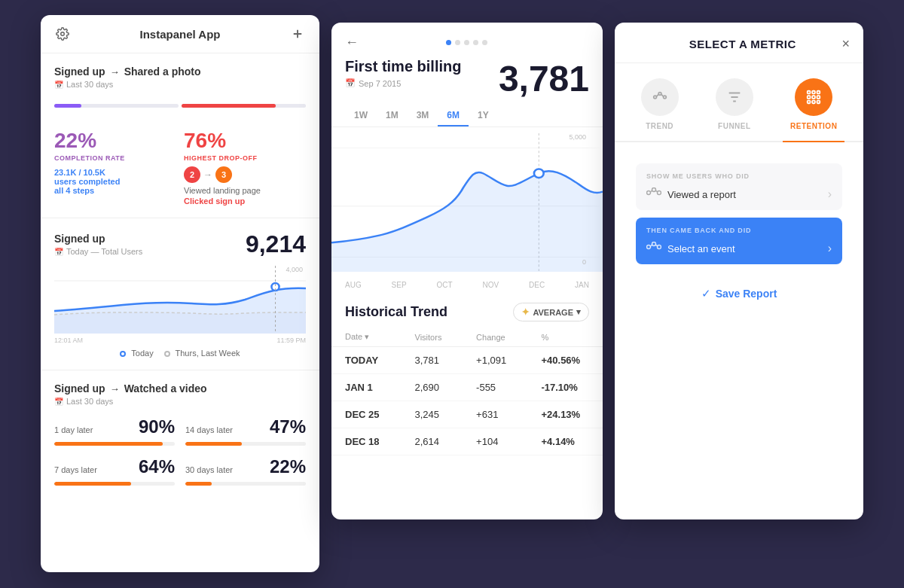 The height and width of the screenshot is (588, 904). What do you see at coordinates (180, 340) in the screenshot?
I see `chart-time-labels: 12:01 AM 11:59 PM` at bounding box center [180, 340].